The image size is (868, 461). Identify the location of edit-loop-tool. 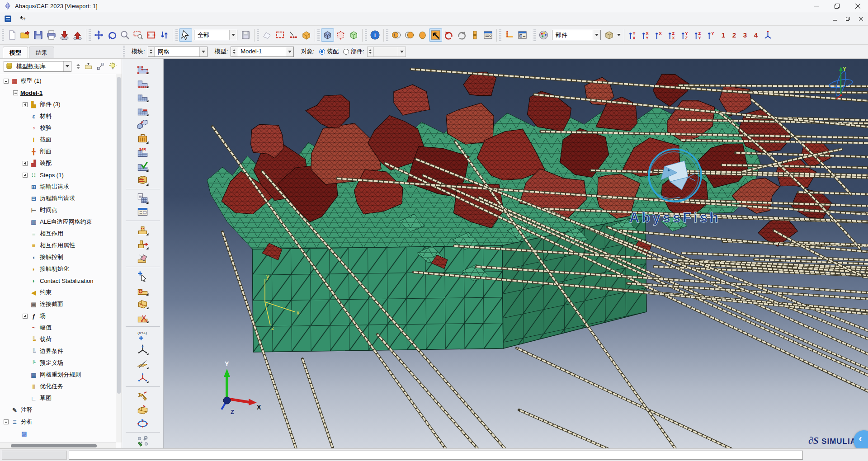
(143, 423).